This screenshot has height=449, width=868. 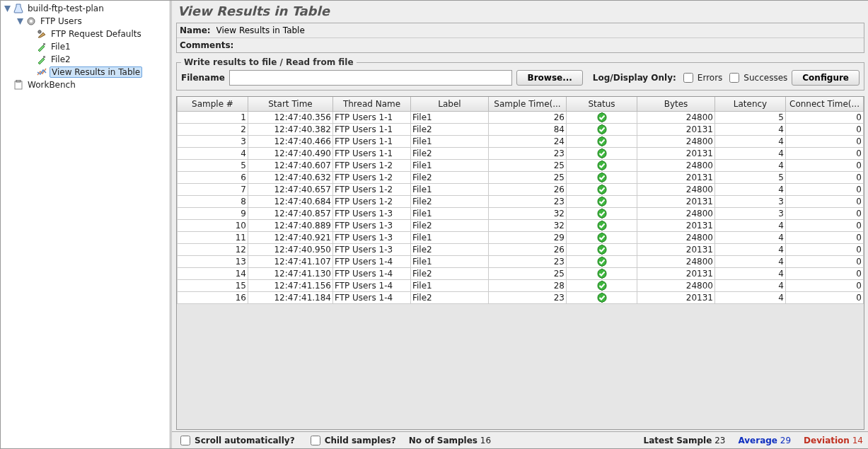 I want to click on scroll-auto-checkbox: Scroll automatically?, so click(x=236, y=441).